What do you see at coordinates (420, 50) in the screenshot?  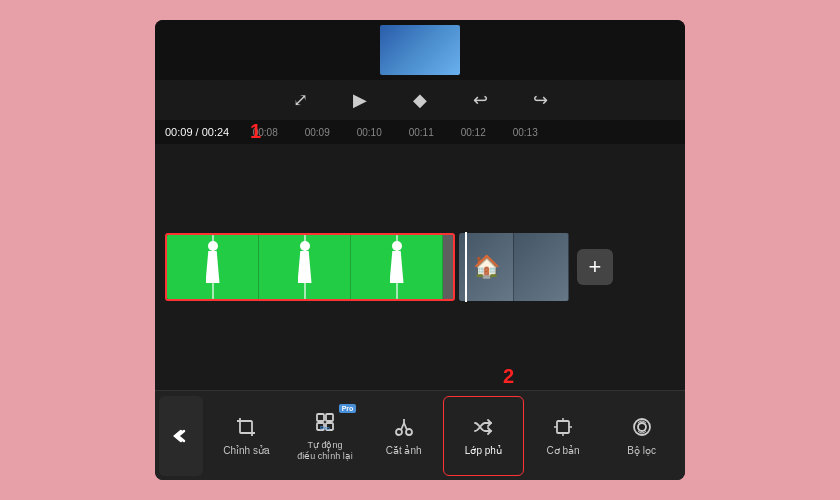 I see `preview-thumbnail` at bounding box center [420, 50].